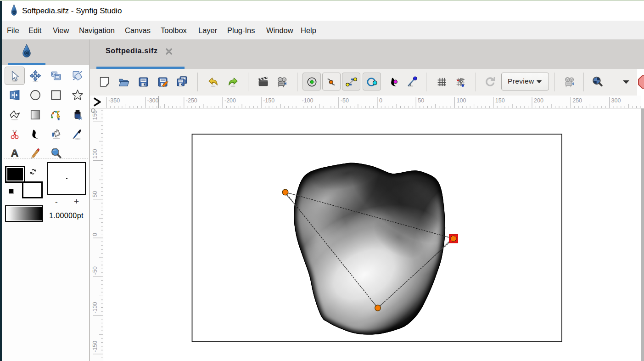 This screenshot has width=644, height=361. What do you see at coordinates (616, 101) in the screenshot?
I see `svg-text: 300` at bounding box center [616, 101].